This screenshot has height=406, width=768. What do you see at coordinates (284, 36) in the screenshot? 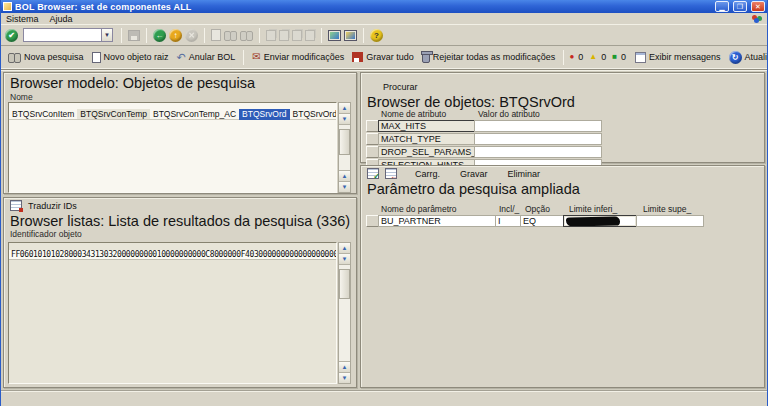
I see `previous-page-icon` at bounding box center [284, 36].